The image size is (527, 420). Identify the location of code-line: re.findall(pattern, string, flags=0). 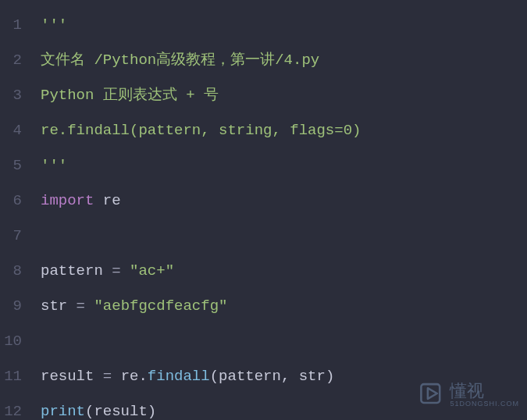
(284, 131).